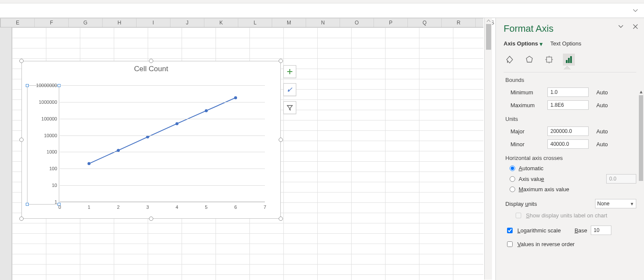 Image resolution: width=644 pixels, height=280 pixels. Describe the element at coordinates (290, 90) in the screenshot. I see `chart-styles-button` at that location.